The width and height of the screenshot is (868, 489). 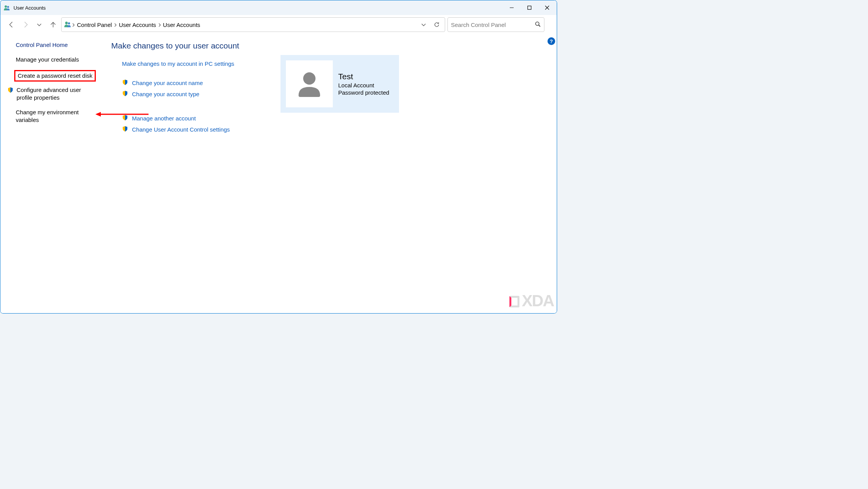 I want to click on maximize-button, so click(x=529, y=8).